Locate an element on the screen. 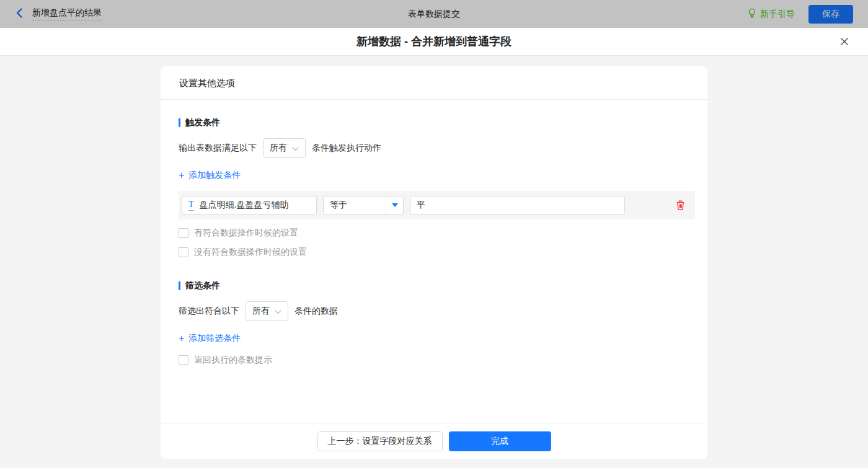  option-has-matching-data: 有符合数据操作时候的设置 is located at coordinates (436, 233).